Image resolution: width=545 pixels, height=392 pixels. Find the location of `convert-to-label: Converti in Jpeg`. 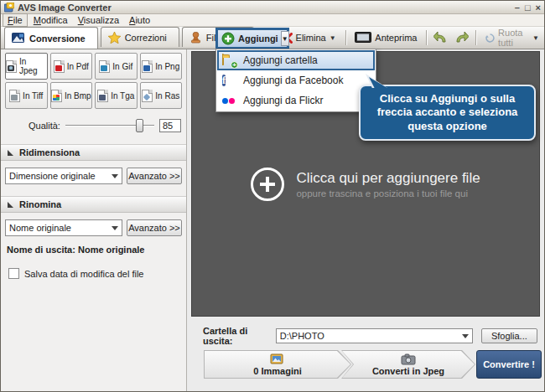

convert-to-label: Converti in Jpeg is located at coordinates (408, 371).